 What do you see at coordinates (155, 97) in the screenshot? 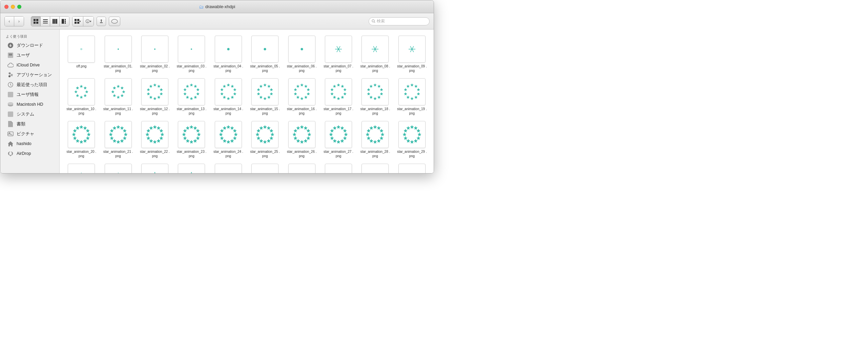
I see `file-item-sa12: star_animation_12 .png` at bounding box center [155, 97].